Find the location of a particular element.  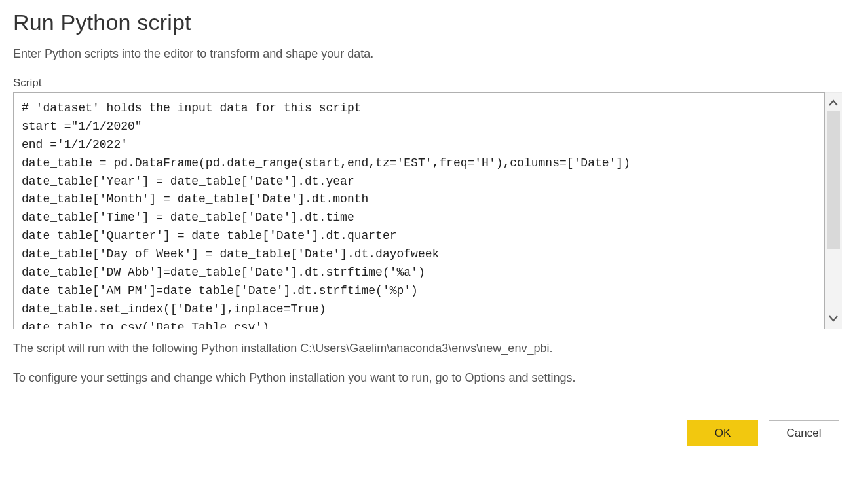

dialog-subtitle: Enter Python scripts into the editor to … is located at coordinates (427, 54).